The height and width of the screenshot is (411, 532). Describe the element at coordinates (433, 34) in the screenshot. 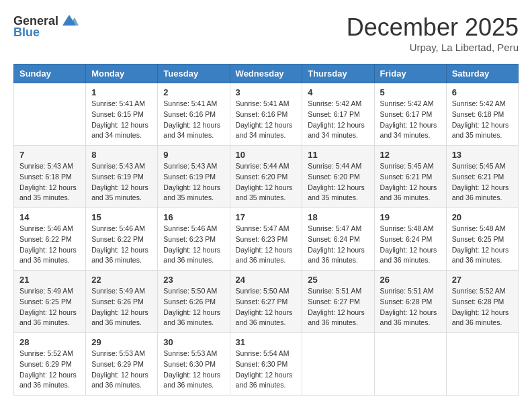

I see `title-block: December 2025 Urpay, La Libertad, Peru` at that location.